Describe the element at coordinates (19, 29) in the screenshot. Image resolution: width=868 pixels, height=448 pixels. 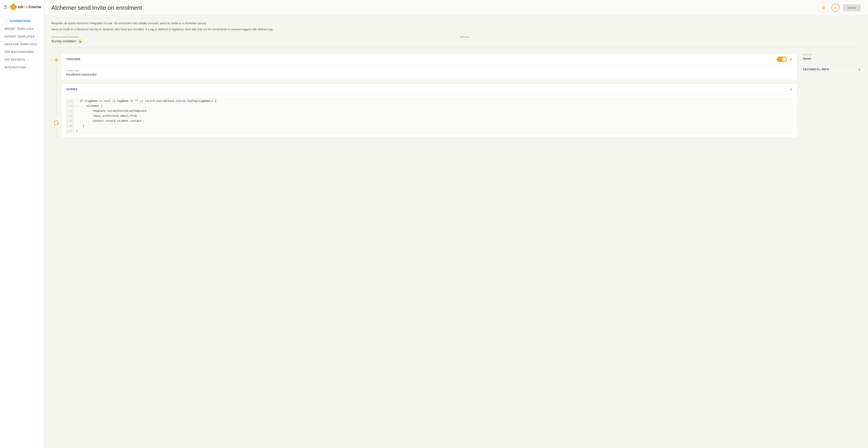
I see `sidebar-item-label: IMPORT TEMPLATES` at that location.